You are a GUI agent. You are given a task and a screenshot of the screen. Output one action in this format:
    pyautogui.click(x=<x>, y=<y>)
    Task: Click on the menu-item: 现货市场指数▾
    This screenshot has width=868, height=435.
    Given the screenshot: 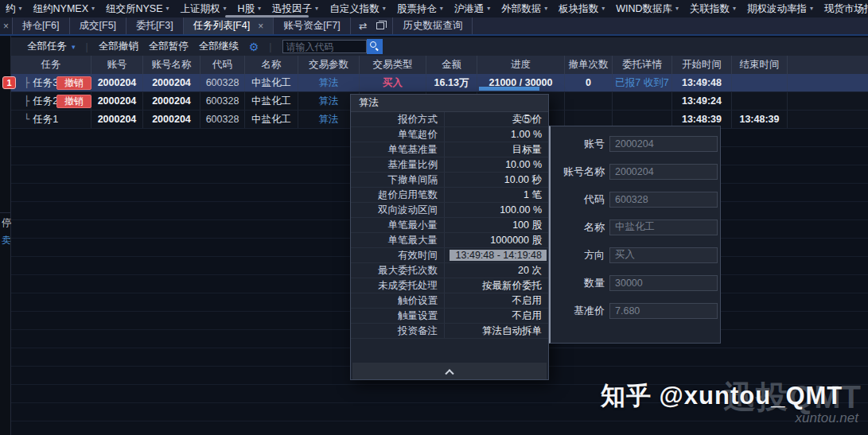 What is the action you would take?
    pyautogui.click(x=843, y=10)
    